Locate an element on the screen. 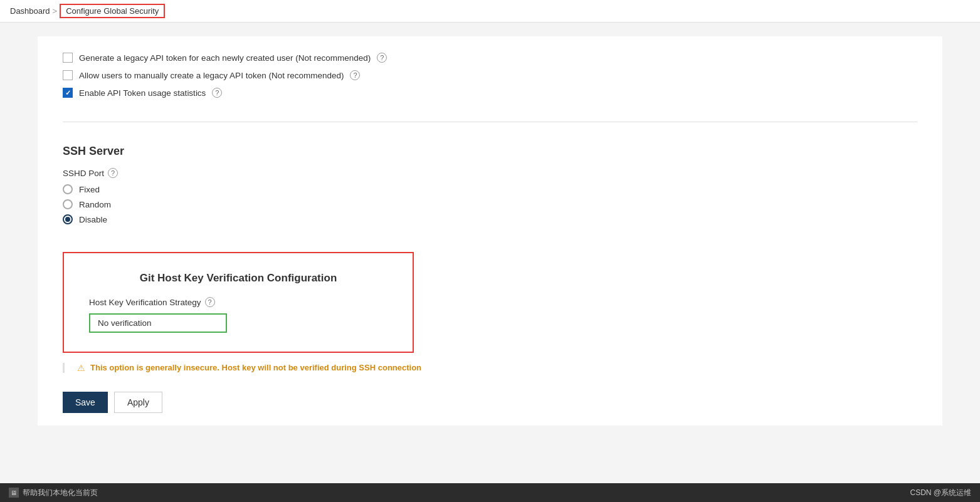 The image size is (980, 502). breadcrumb-bar: Dashboard > Configure Global Security is located at coordinates (490, 11).